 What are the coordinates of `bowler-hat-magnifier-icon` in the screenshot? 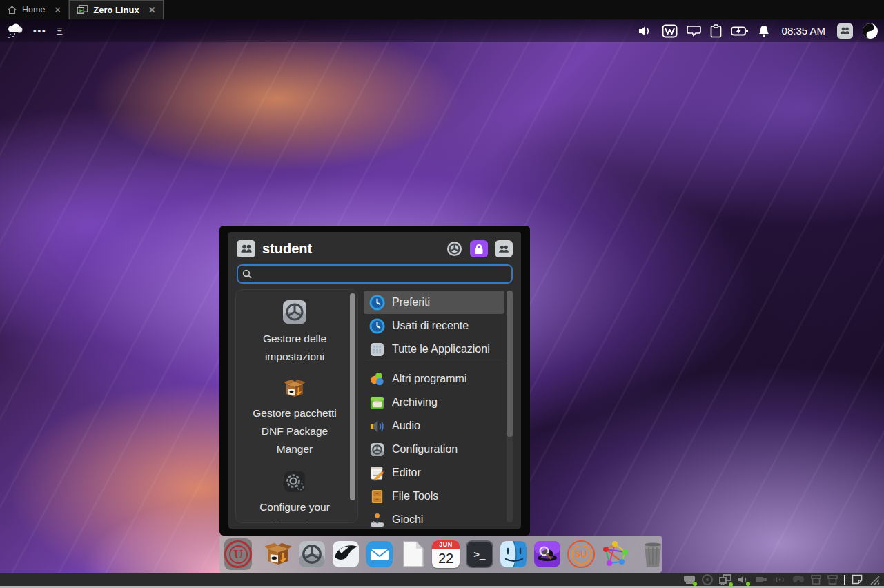 It's located at (547, 554).